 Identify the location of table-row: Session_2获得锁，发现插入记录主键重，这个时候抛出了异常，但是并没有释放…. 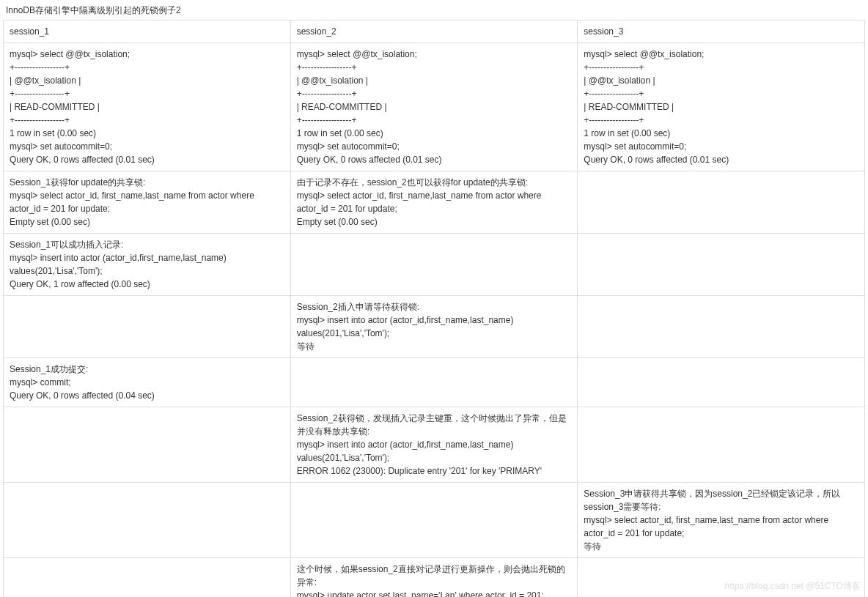
(434, 445).